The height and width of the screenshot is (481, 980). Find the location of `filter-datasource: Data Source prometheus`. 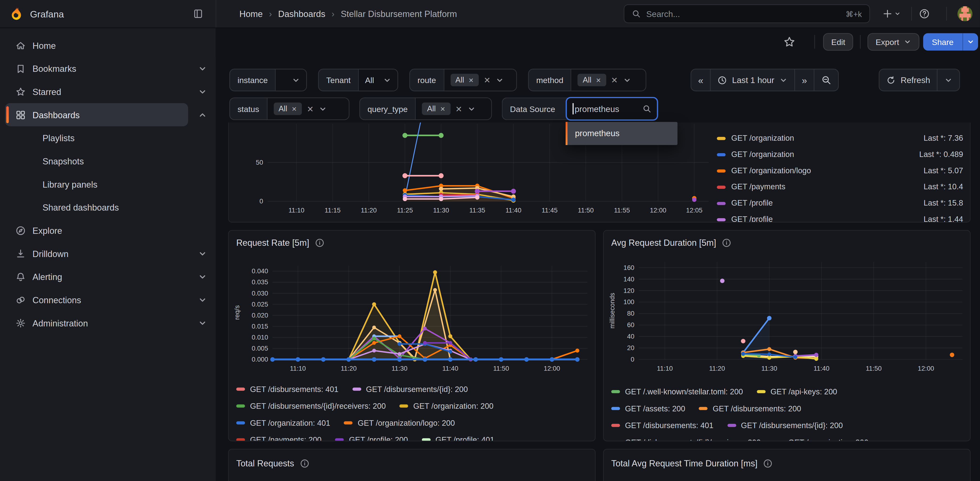

filter-datasource: Data Source prometheus is located at coordinates (580, 109).